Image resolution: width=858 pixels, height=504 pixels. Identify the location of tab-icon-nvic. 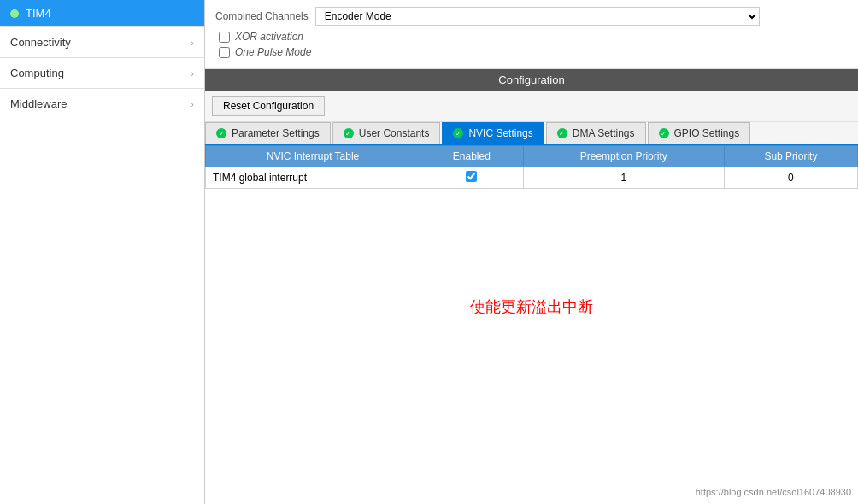
(458, 133).